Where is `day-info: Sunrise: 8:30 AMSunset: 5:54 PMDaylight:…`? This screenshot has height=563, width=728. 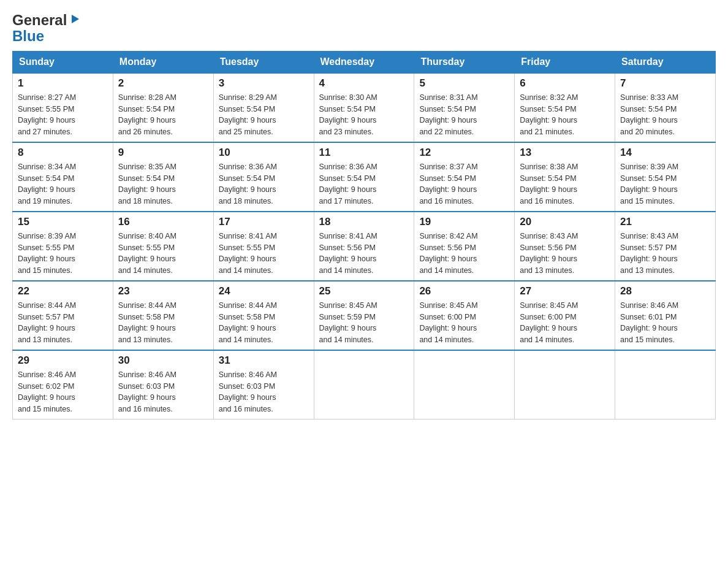 day-info: Sunrise: 8:30 AMSunset: 5:54 PMDaylight:… is located at coordinates (364, 115).